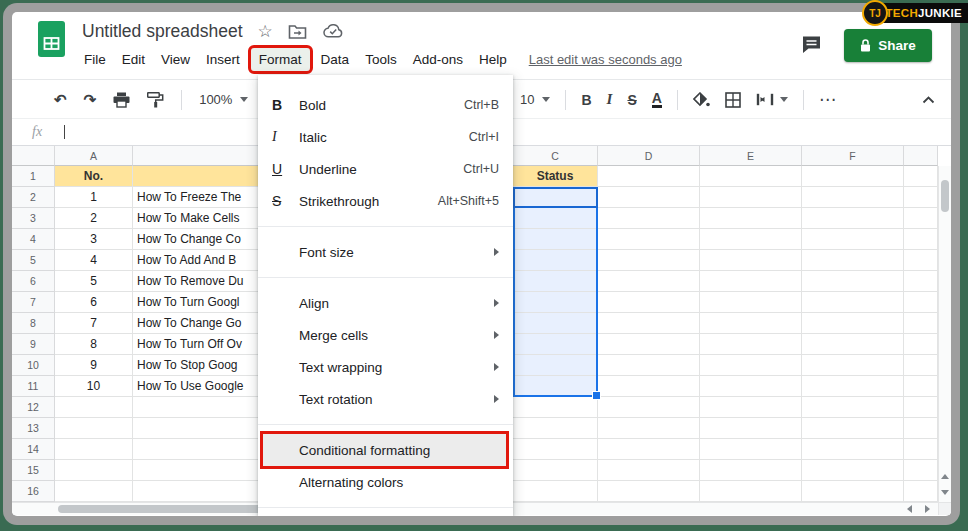 The image size is (968, 531). I want to click on star-icon: ☆, so click(266, 32).